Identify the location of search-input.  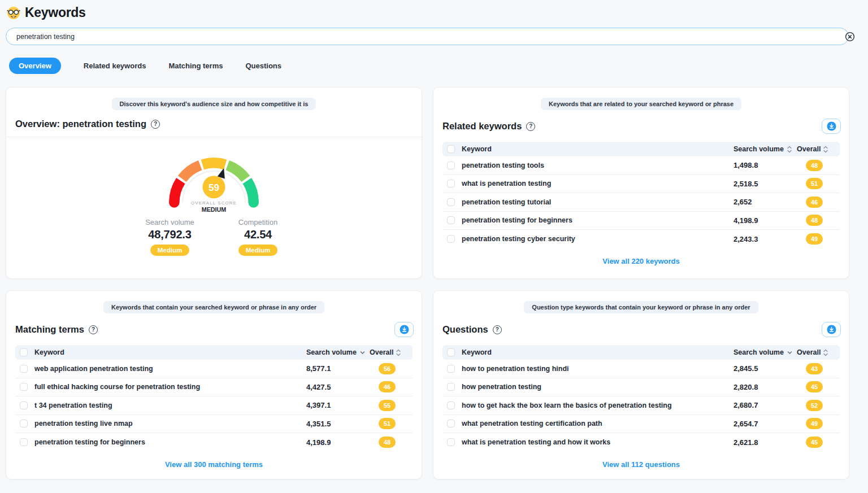
(427, 36).